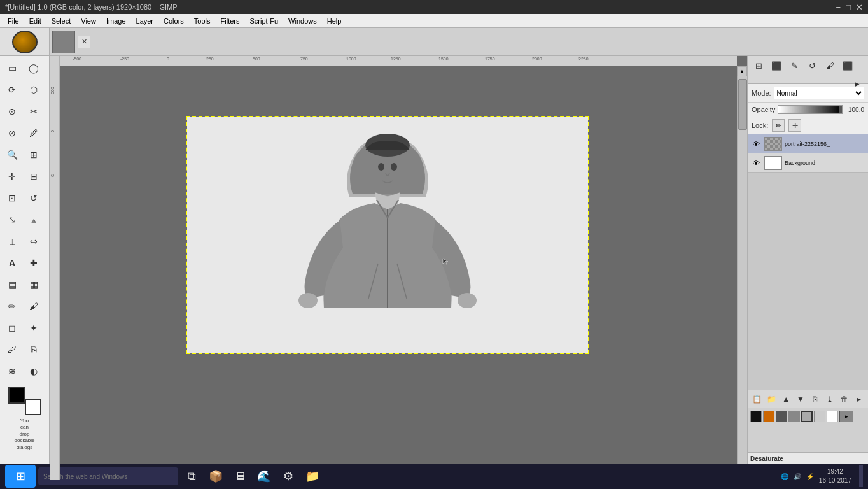 This screenshot has width=868, height=489. Describe the element at coordinates (757, 399) in the screenshot. I see `new-layer-from-visible-btn: 📋` at that location.